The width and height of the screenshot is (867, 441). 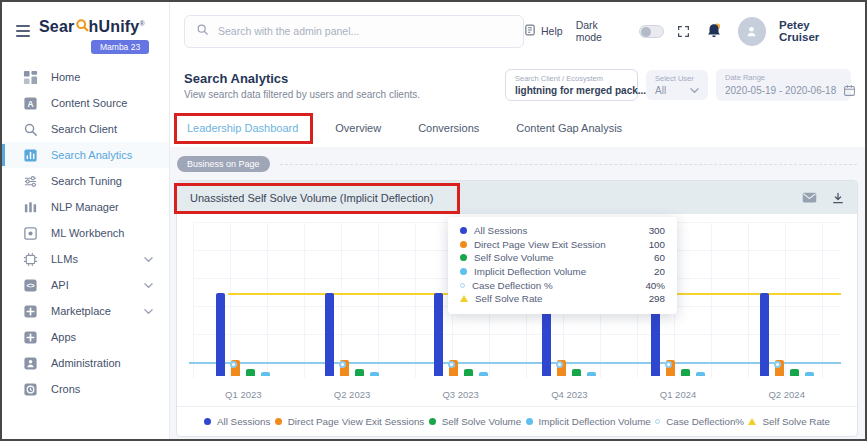 What do you see at coordinates (30, 312) in the screenshot?
I see `marketplace-icon` at bounding box center [30, 312].